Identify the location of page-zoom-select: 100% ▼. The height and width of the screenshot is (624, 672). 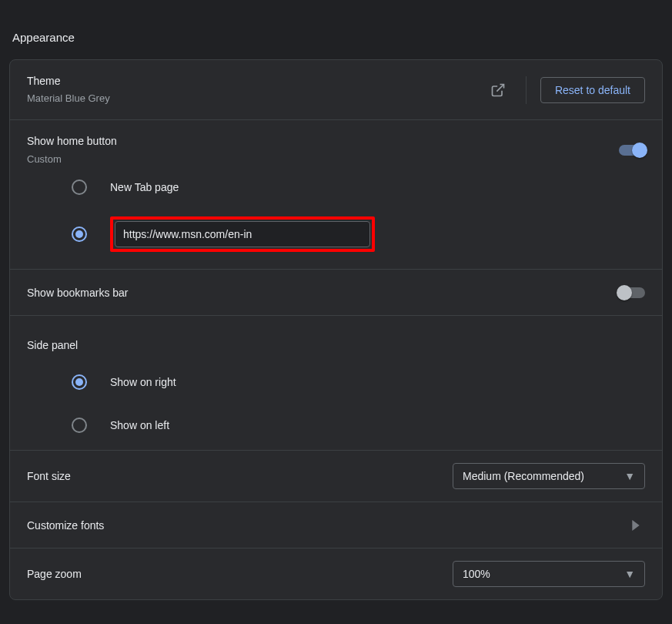
(549, 574).